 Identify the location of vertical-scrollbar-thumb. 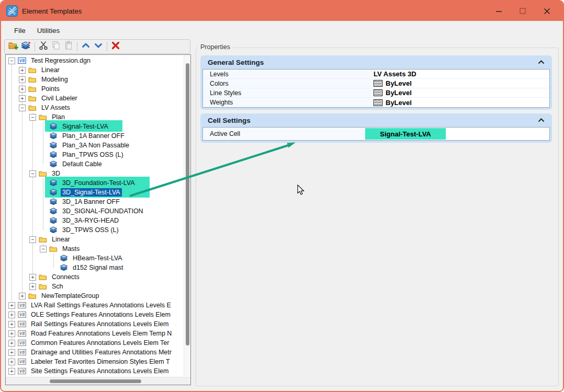
(187, 204).